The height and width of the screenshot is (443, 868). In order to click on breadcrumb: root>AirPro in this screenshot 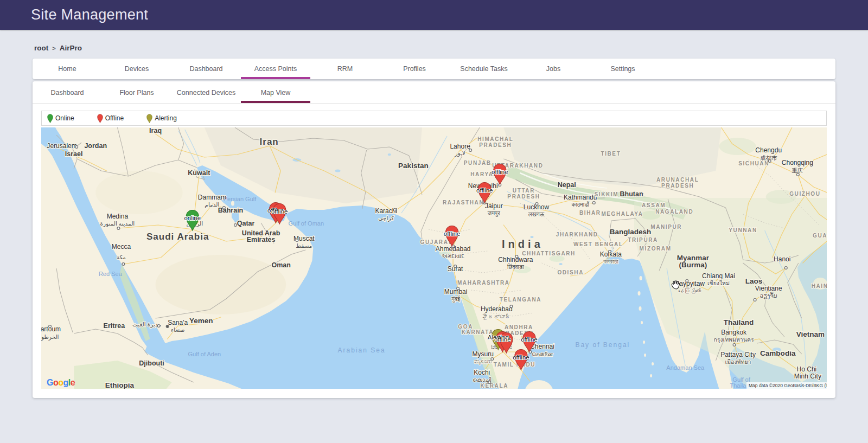, I will do `click(435, 48)`.